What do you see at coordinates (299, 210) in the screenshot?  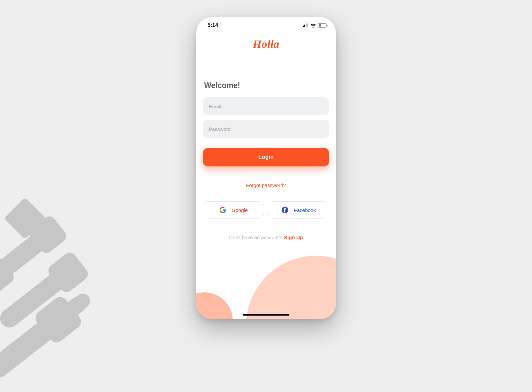 I see `facebook-login-button: Facebook` at bounding box center [299, 210].